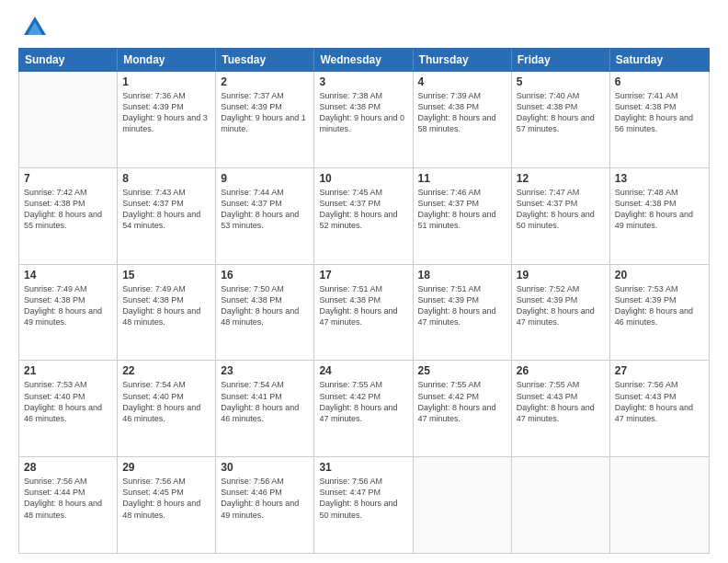 The height and width of the screenshot is (563, 728). I want to click on day-cell-27: 27Sunrise: 7:56 AM Sunset: 4:43 PM Dayli…, so click(660, 408).